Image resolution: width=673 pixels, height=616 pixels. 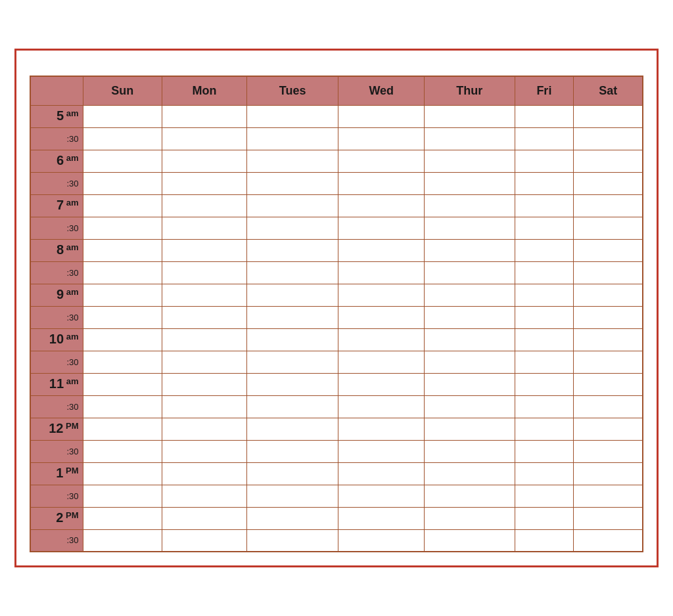 What do you see at coordinates (122, 384) in the screenshot?
I see `cell-sun-11-top` at bounding box center [122, 384].